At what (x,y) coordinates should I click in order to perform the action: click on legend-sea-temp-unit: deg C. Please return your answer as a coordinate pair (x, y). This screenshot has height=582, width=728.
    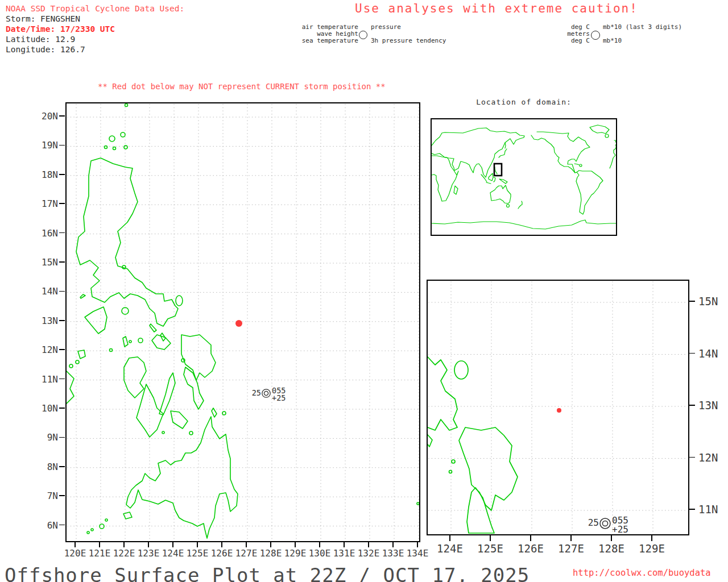
    Looking at the image, I should click on (533, 41).